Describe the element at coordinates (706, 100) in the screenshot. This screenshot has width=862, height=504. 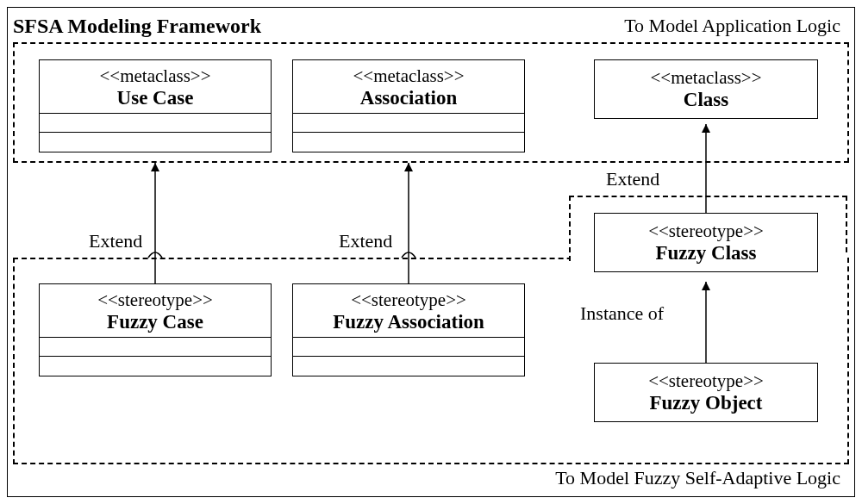
I see `class-name: Class` at that location.